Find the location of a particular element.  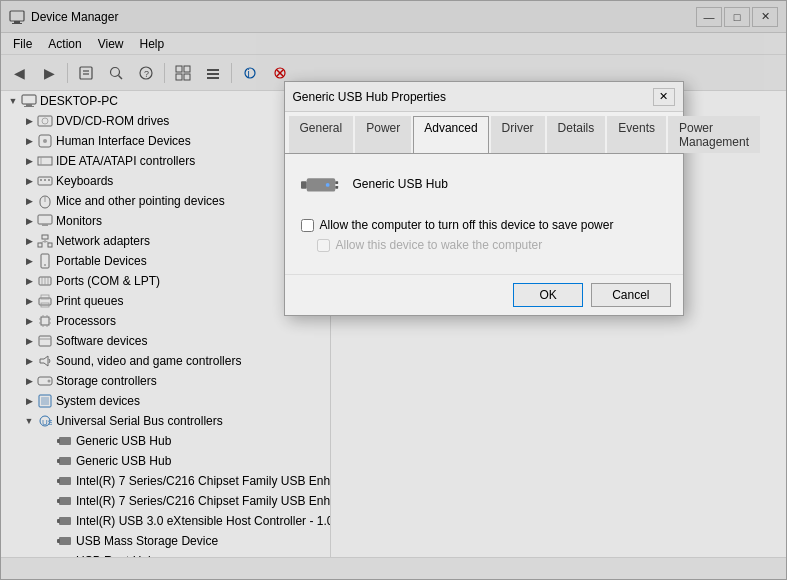

allow-turnoff-checkbox is located at coordinates (308, 226).